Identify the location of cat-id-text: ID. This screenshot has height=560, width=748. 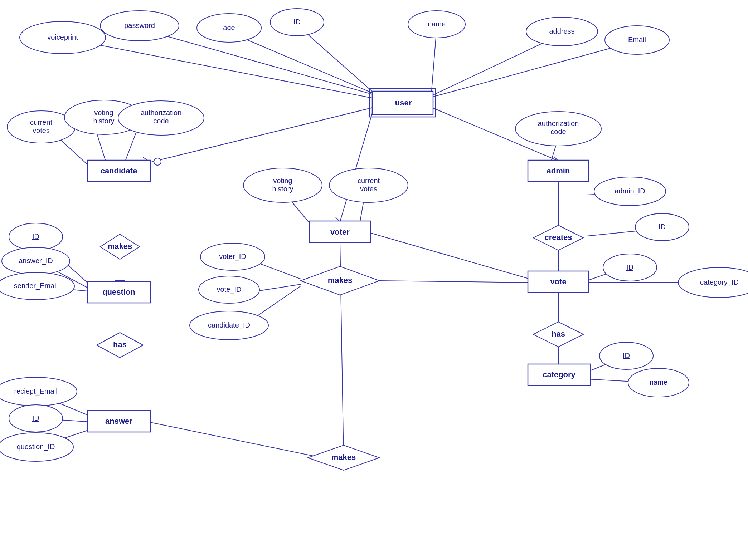
(626, 355).